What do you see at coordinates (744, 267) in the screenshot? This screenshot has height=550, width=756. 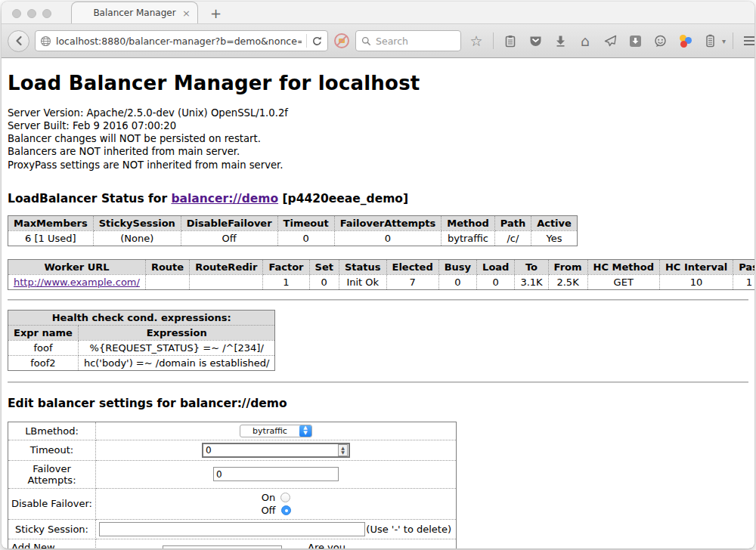 I see `col-passes: Passes` at bounding box center [744, 267].